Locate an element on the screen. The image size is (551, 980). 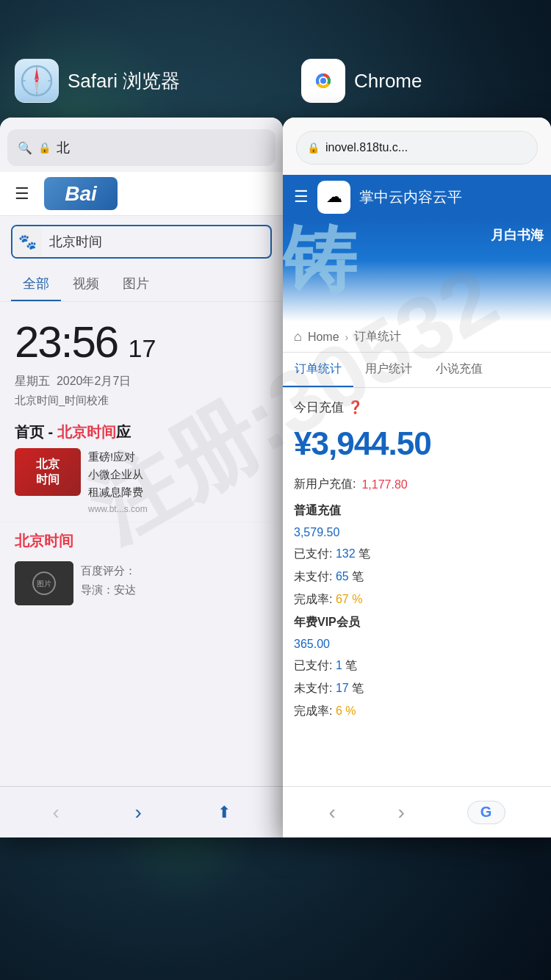
section1-paid: 已支付: 132 笔 is located at coordinates (417, 554).